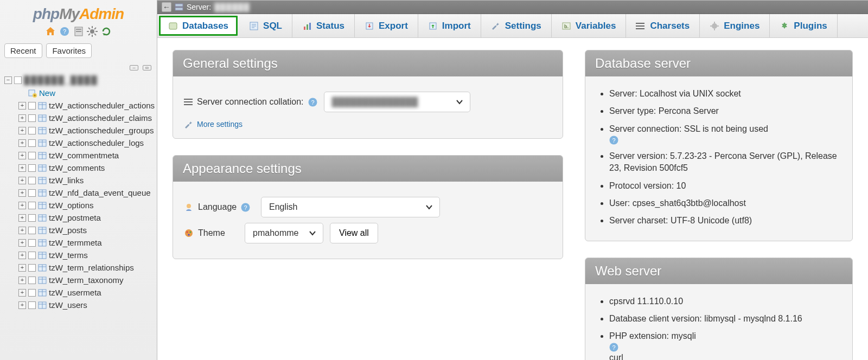 The width and height of the screenshot is (868, 360). What do you see at coordinates (167, 7) in the screenshot?
I see `nav-back-icon: ←` at bounding box center [167, 7].